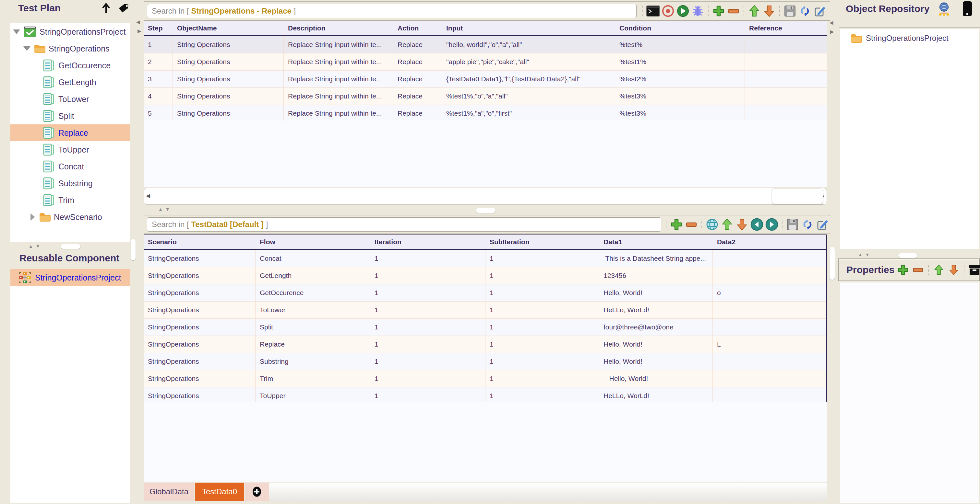 This screenshot has width=980, height=504. I want to click on center-splitter-handle, so click(485, 211).